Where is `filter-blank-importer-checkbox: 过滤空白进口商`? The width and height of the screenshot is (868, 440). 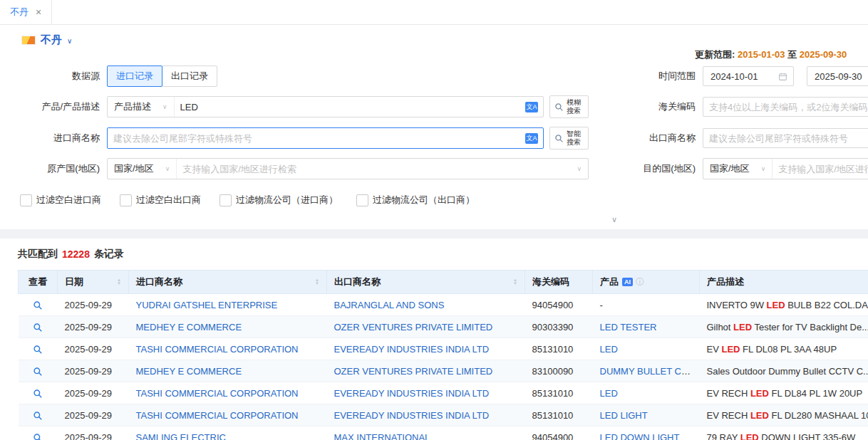
filter-blank-importer-checkbox: 过滤空白进口商 is located at coordinates (61, 200).